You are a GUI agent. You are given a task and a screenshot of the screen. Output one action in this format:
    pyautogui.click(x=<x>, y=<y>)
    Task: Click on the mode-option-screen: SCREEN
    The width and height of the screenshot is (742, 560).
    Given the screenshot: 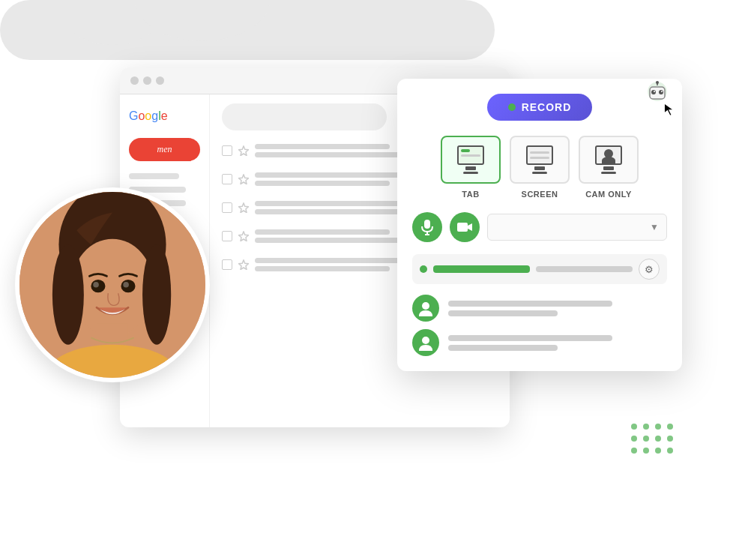 What is the action you would take?
    pyautogui.click(x=540, y=167)
    